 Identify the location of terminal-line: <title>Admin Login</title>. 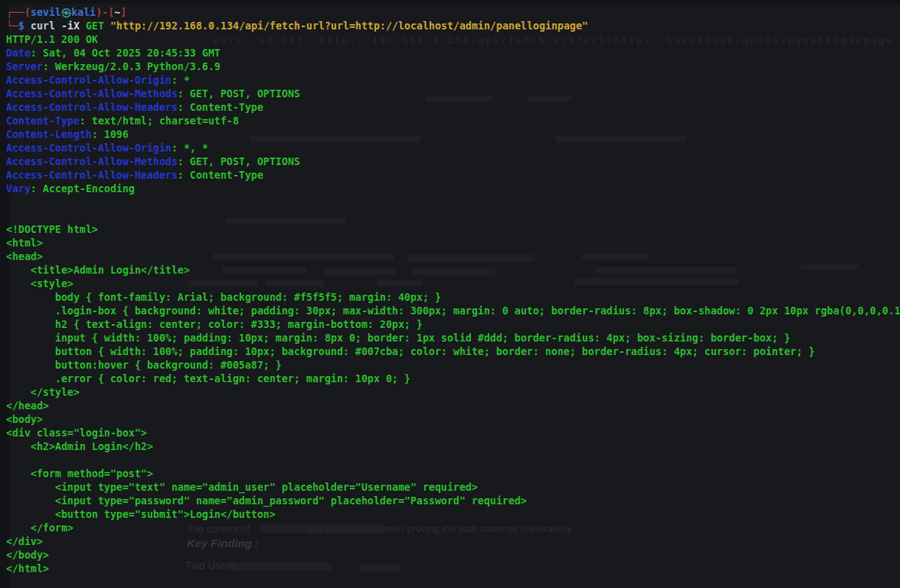
(453, 270).